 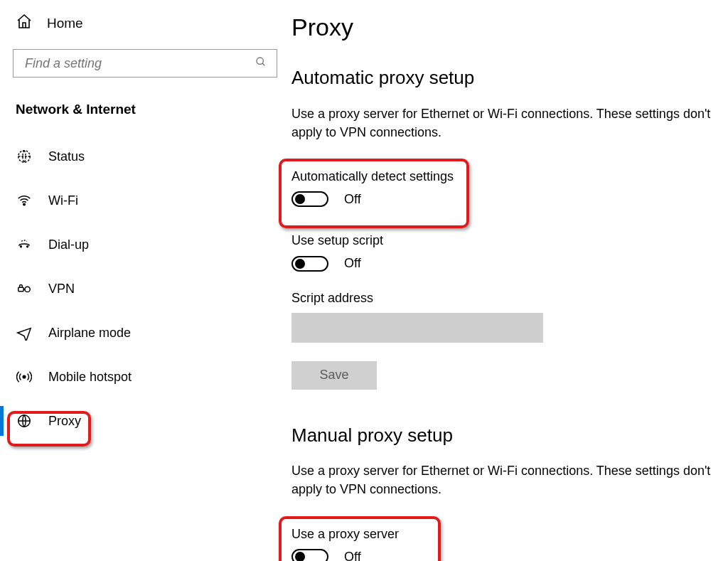 I want to click on save-button: Save, so click(x=334, y=375).